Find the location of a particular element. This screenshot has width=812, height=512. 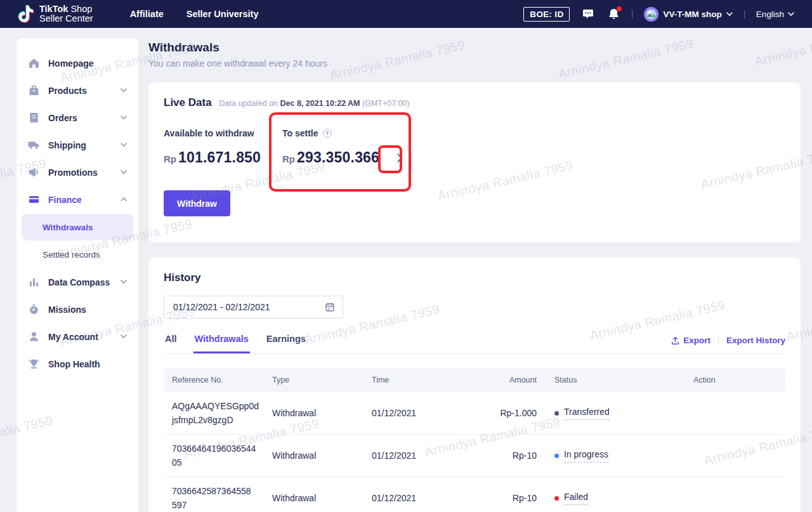

column-time: Time is located at coordinates (414, 380).